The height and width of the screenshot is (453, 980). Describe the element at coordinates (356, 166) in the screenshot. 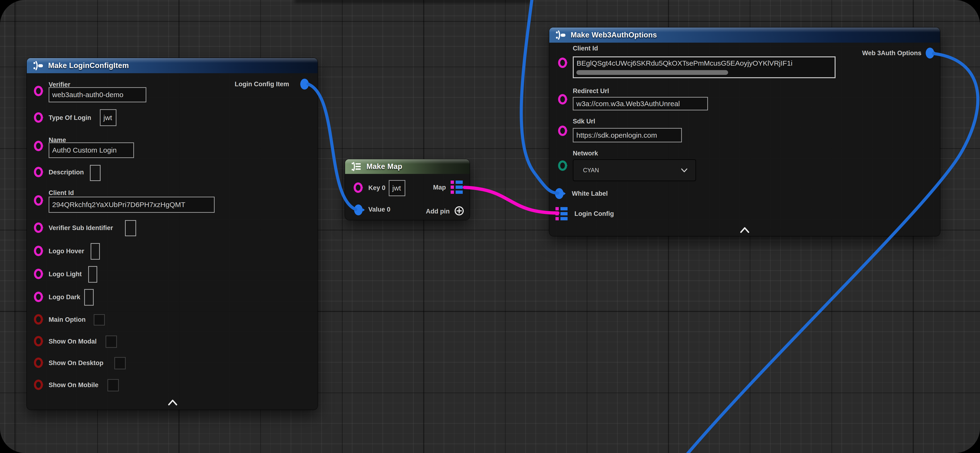

I see `make-map-icon` at that location.